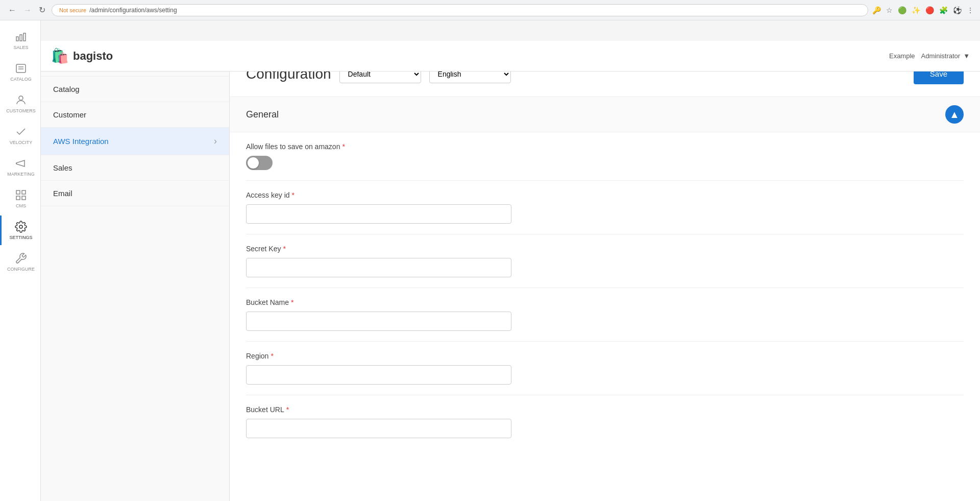 Image resolution: width=980 pixels, height=501 pixels. I want to click on access-key-id-label: Access key id *, so click(605, 195).